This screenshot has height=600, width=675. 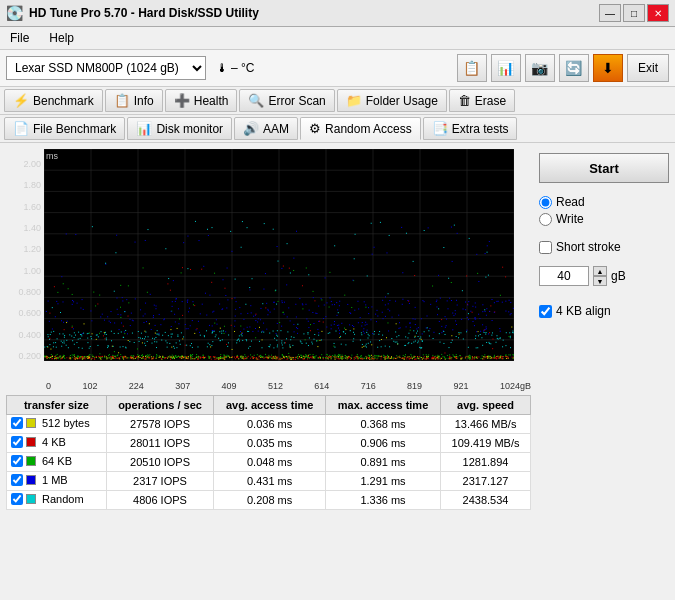 What do you see at coordinates (658, 13) in the screenshot?
I see `close-button: ✕` at bounding box center [658, 13].